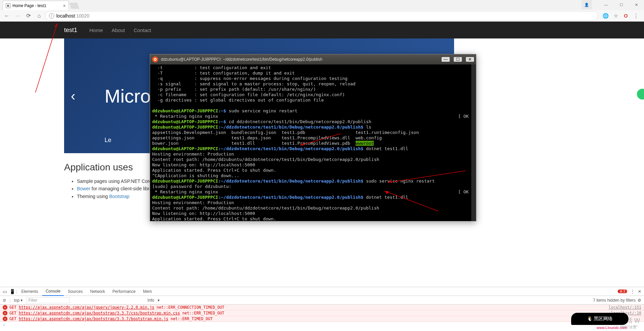  Describe the element at coordinates (322, 325) in the screenshot. I see `console-prompt: ›` at that location.